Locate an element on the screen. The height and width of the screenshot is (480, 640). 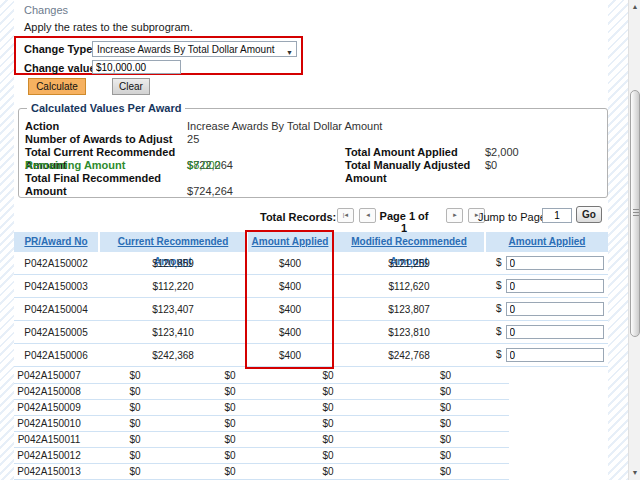
awards-to-adjust-value: 25 is located at coordinates (193, 139).